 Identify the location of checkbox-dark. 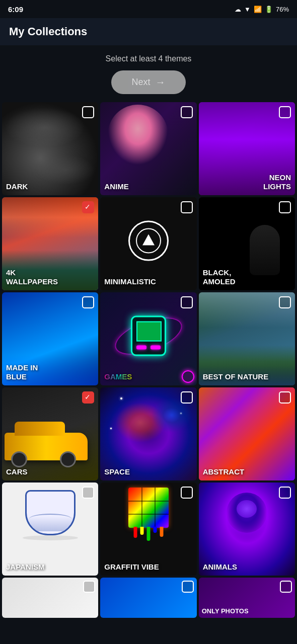
(88, 112).